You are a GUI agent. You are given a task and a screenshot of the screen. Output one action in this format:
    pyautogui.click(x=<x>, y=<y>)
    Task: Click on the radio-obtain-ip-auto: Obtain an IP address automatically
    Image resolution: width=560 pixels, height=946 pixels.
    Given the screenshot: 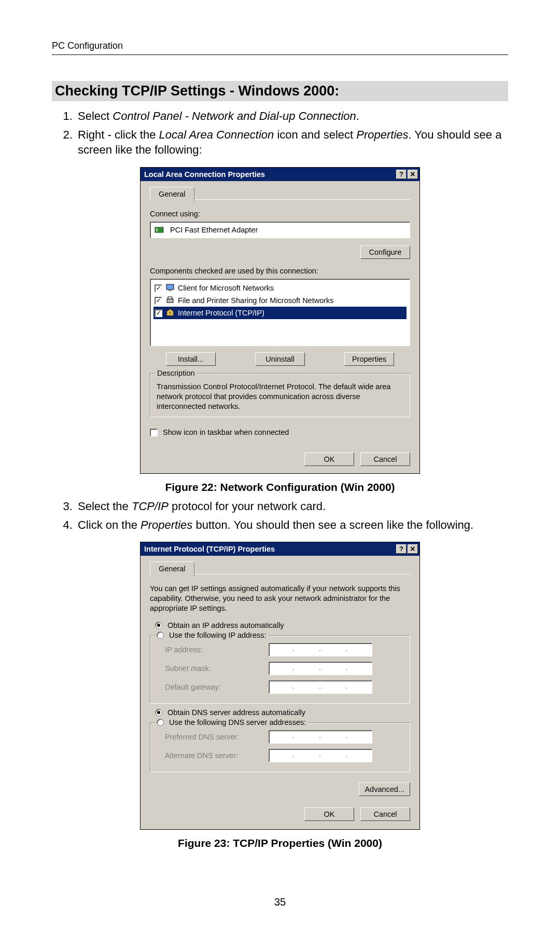 What is the action you would take?
    pyautogui.click(x=283, y=625)
    